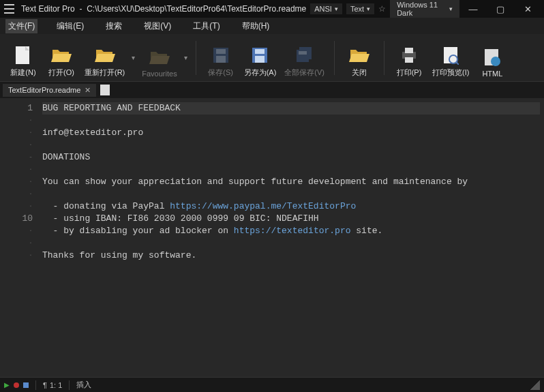 The image size is (544, 392). What do you see at coordinates (105, 90) in the screenshot?
I see `new-doc-icon` at bounding box center [105, 90].